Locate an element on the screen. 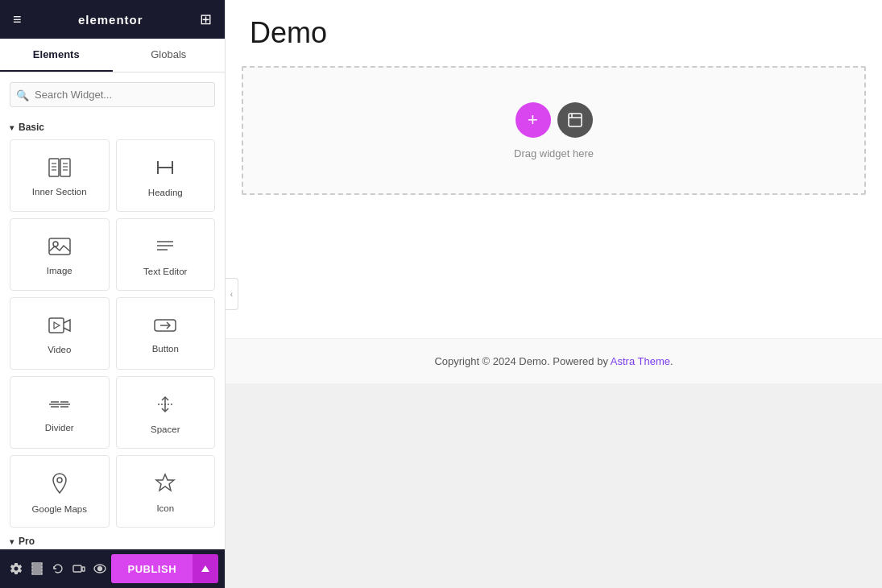  widget-image-label: Image is located at coordinates (60, 271).